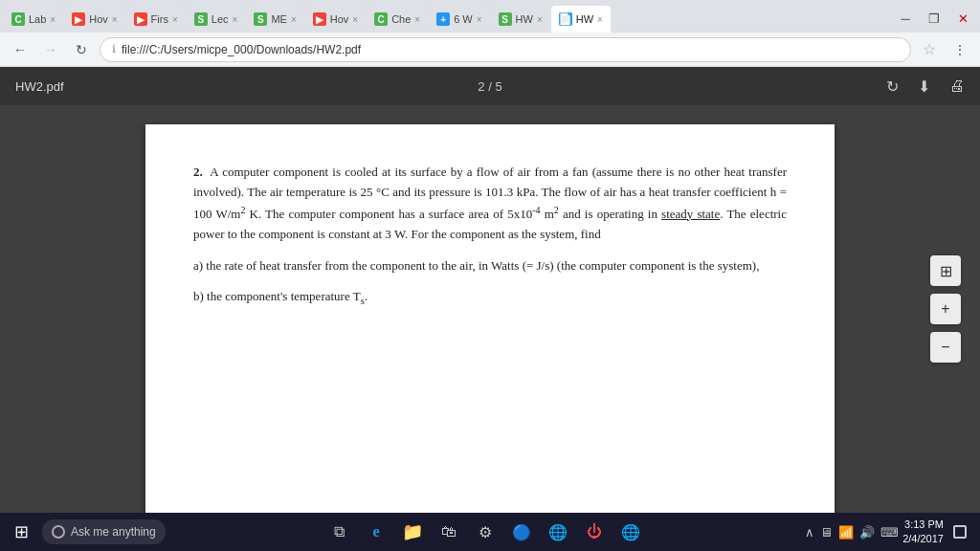 The width and height of the screenshot is (980, 551). What do you see at coordinates (94, 19) in the screenshot?
I see `tab-hov1: ▶ Hov ×` at bounding box center [94, 19].